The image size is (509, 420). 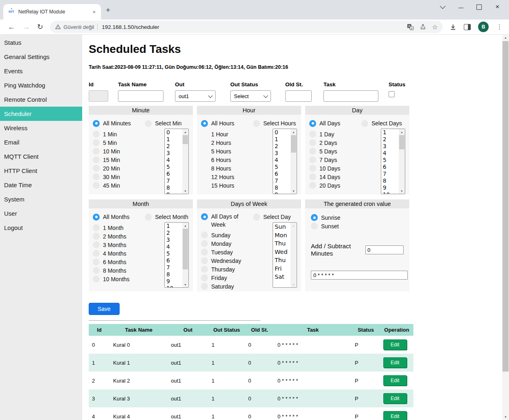 I want to click on month-option-radio: 10 Months, so click(x=119, y=279).